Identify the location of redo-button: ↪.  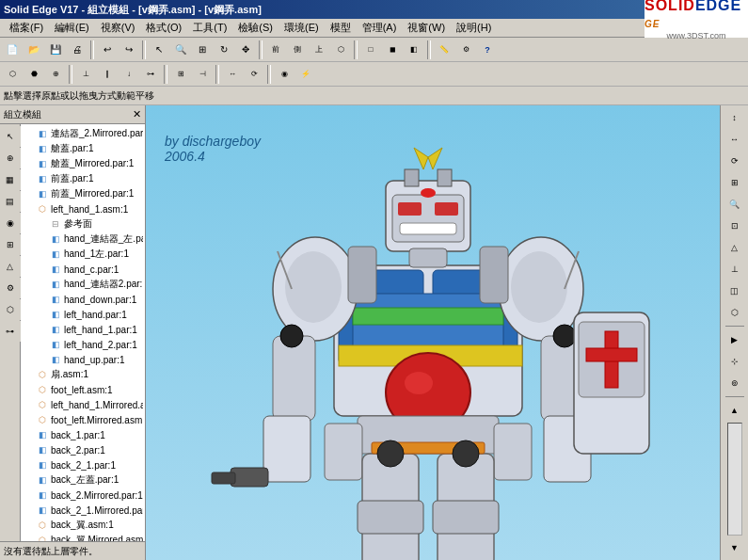
(129, 50).